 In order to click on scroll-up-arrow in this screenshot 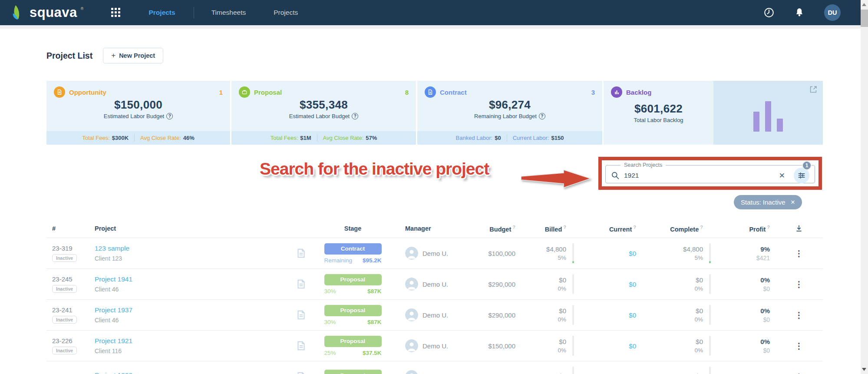, I will do `click(864, 4)`.